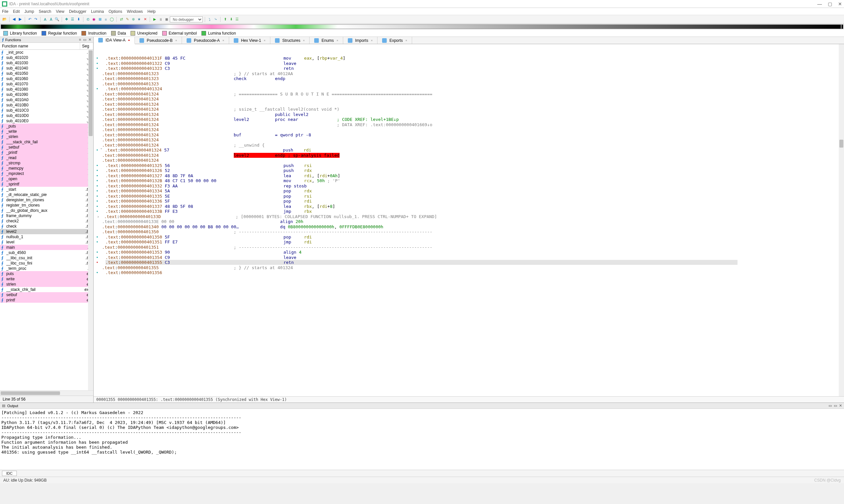  Describe the element at coordinates (20, 19) in the screenshot. I see `nav-fwd-icon: ⯈` at that location.